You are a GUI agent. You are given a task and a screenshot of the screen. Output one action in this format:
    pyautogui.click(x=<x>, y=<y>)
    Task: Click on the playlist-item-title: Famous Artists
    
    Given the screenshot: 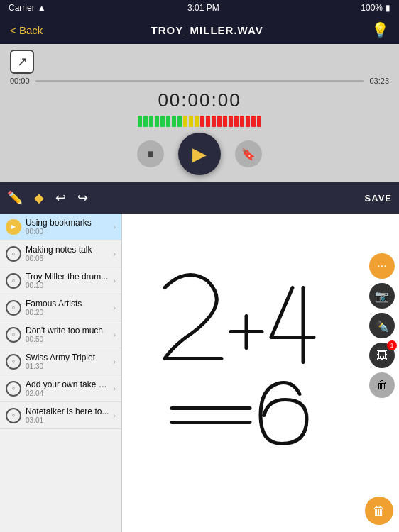 What is the action you would take?
    pyautogui.click(x=68, y=304)
    